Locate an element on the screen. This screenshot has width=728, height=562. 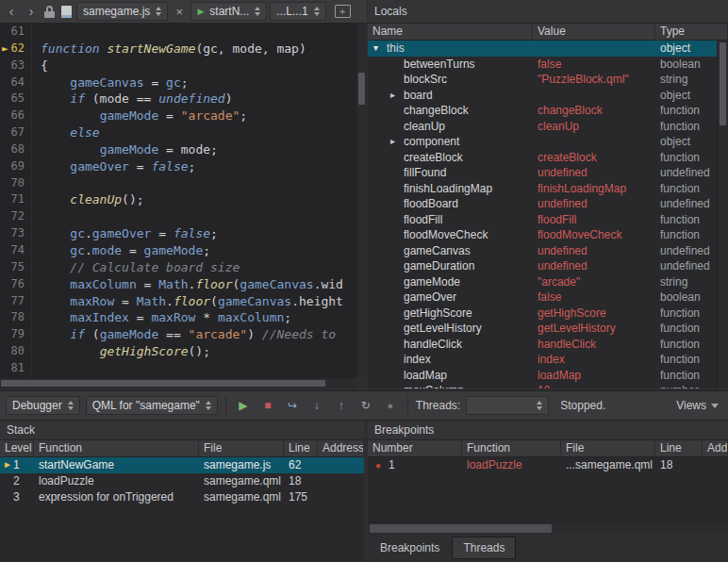
line-number-gutter: 61 is located at coordinates (16, 32).